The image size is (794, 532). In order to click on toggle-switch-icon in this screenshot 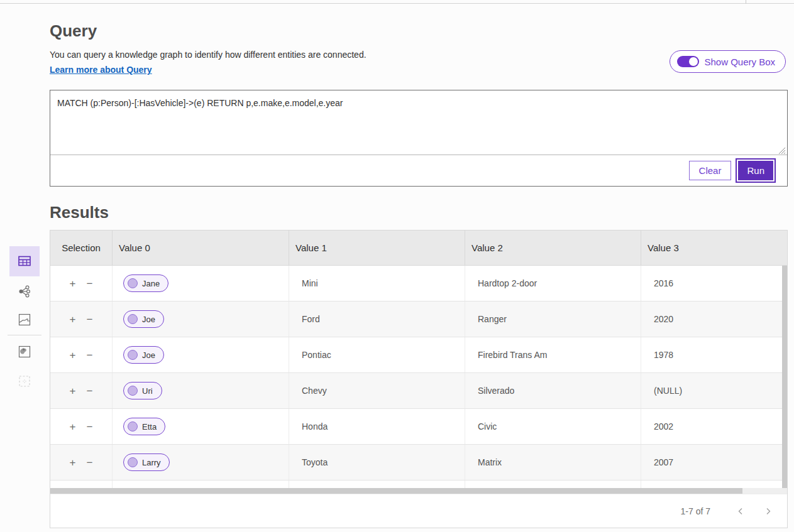, I will do `click(688, 62)`.